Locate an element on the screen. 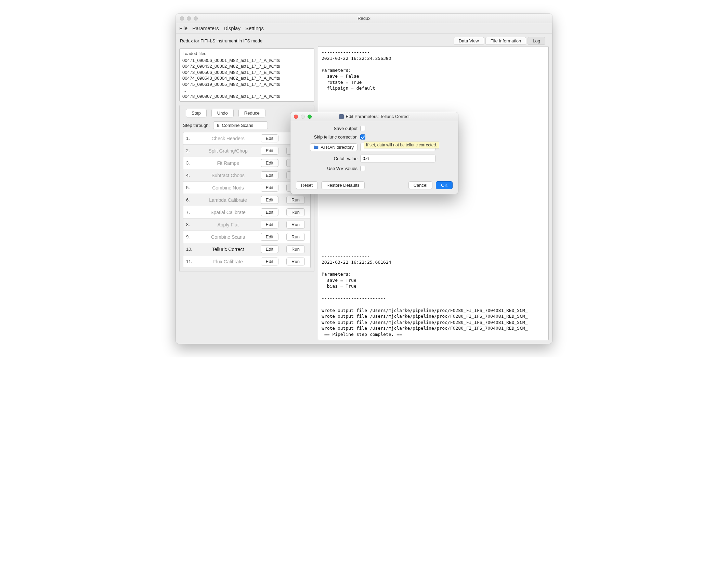  cutoff-value-label: Cutoff value is located at coordinates (327, 159).